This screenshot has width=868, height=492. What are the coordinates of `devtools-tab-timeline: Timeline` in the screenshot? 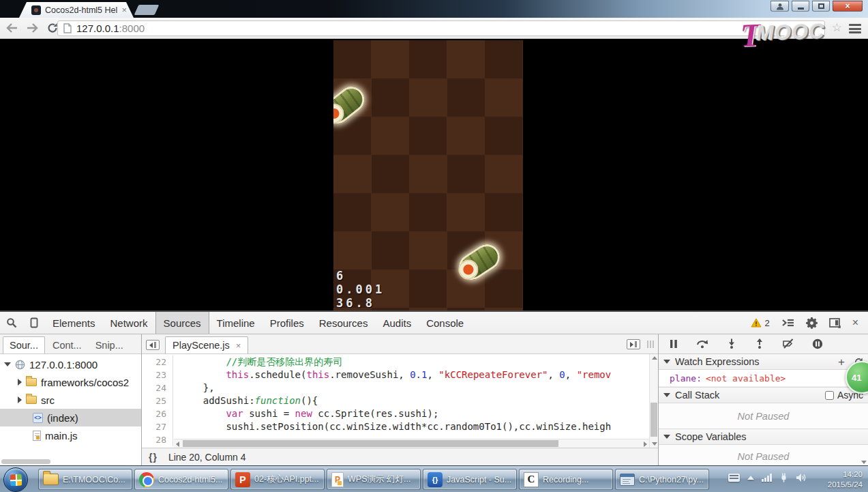 It's located at (236, 323).